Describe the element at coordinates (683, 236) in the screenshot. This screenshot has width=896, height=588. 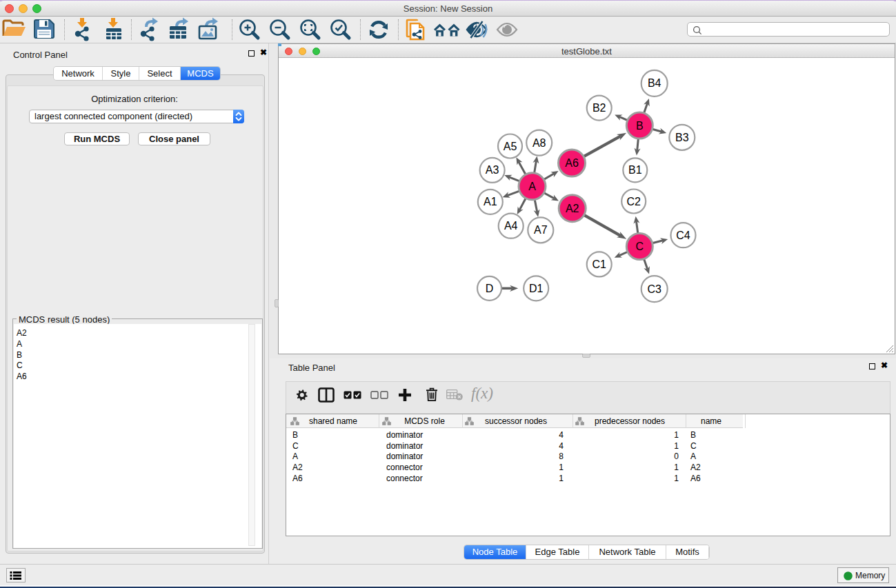
I see `svg-text: C4` at that location.